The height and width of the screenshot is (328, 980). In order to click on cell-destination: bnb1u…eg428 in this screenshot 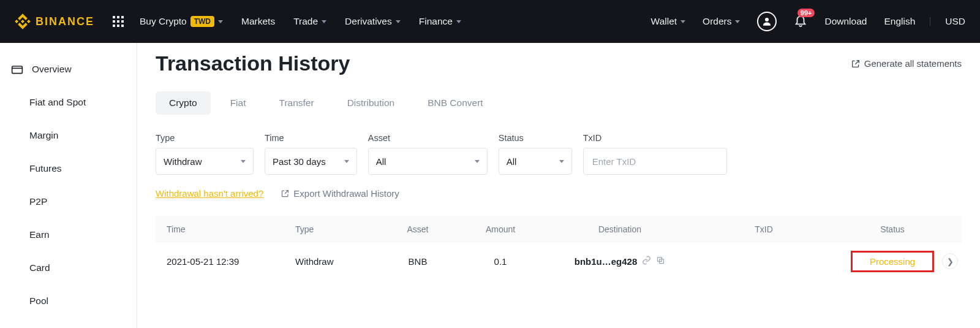, I will do `click(620, 261)`.